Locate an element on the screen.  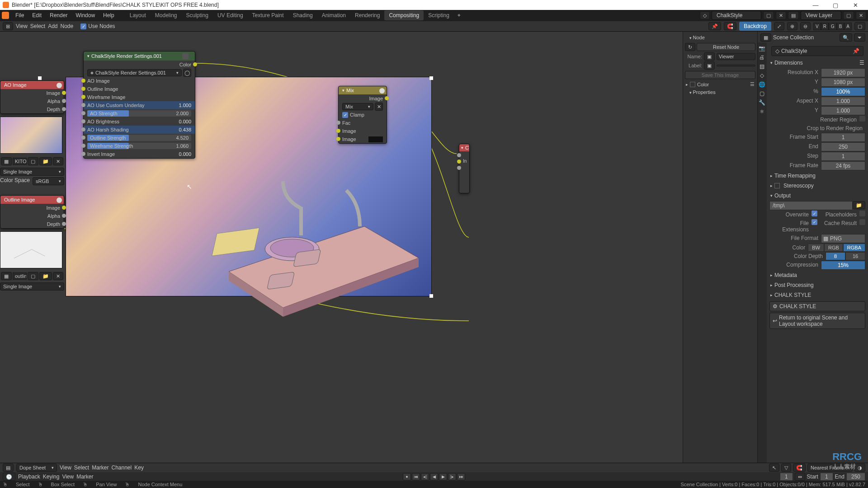
depth-8: 8 is located at coordinates (835, 256).